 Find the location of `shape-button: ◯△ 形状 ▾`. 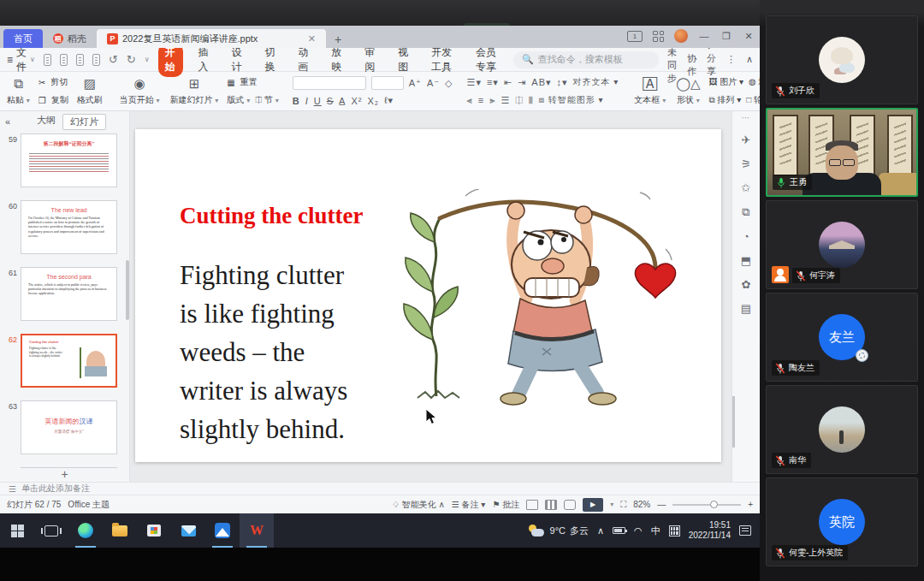

shape-button: ◯△ 形状 ▾ is located at coordinates (688, 91).